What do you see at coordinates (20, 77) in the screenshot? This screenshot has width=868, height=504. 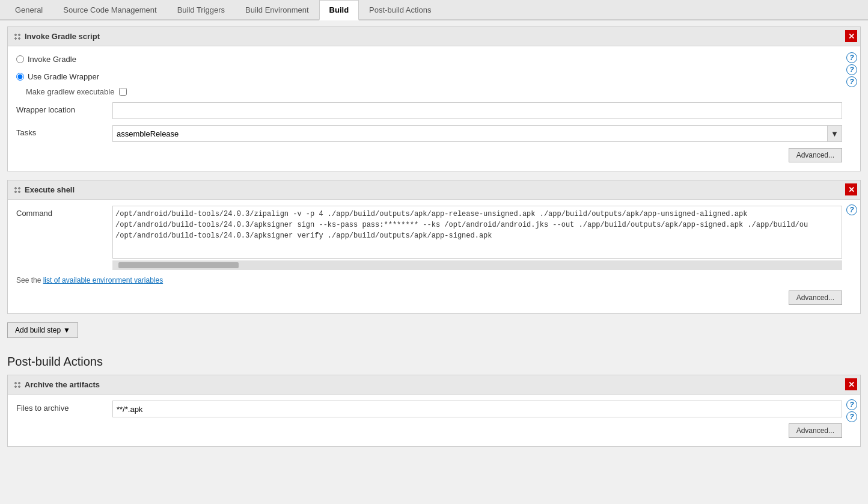 I see `use-gradle-wrapper-radio` at bounding box center [20, 77].